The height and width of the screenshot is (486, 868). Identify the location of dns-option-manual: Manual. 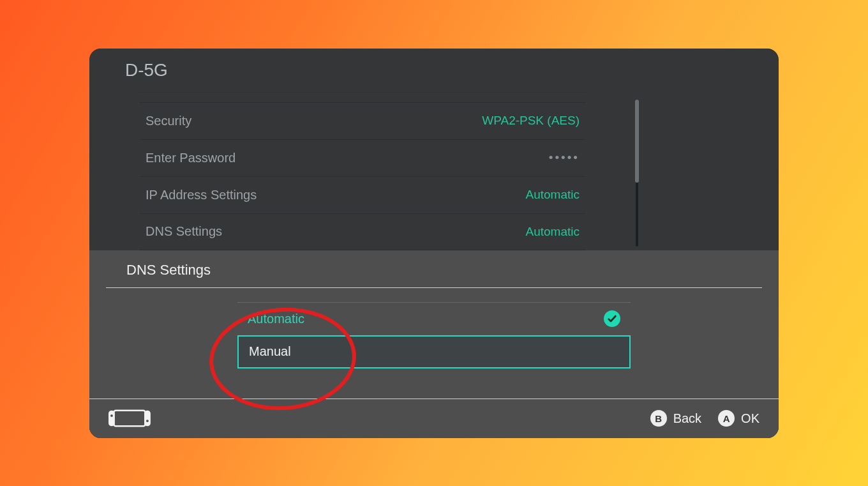
(434, 352).